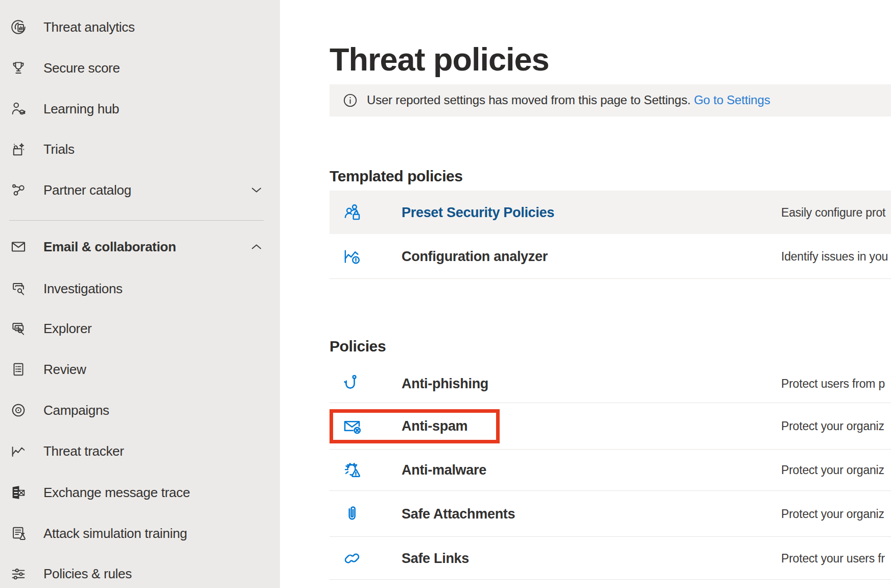  I want to click on row-safe-attachments: Safe Attachments Protect your organiz, so click(610, 514).